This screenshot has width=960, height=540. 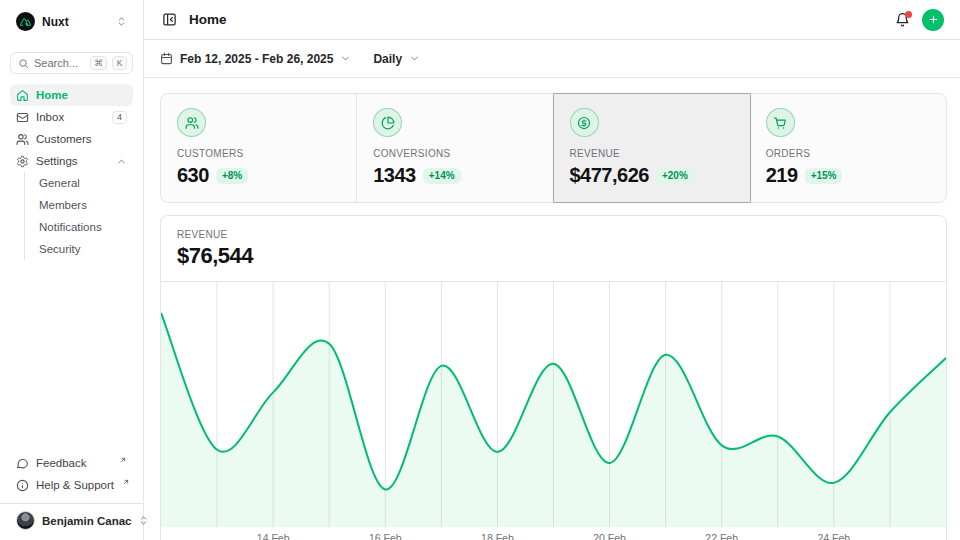 What do you see at coordinates (274, 536) in the screenshot?
I see `x-axis-label: 14 Feb` at bounding box center [274, 536].